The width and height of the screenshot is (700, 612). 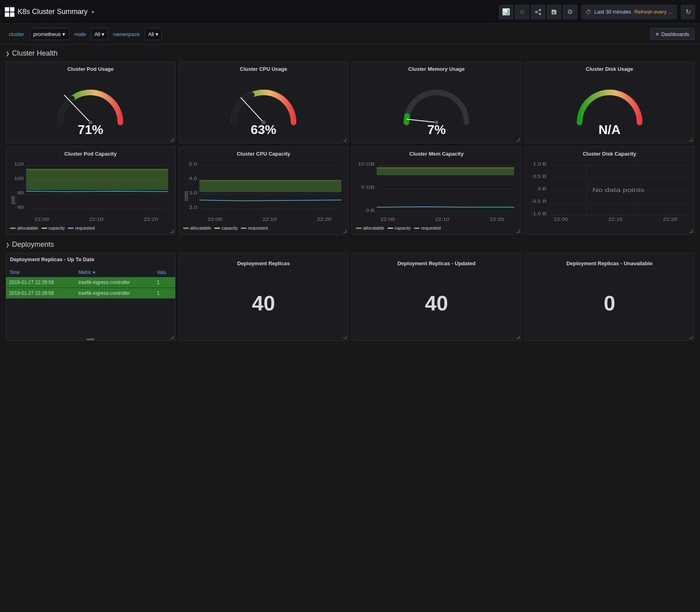 What do you see at coordinates (538, 12) in the screenshot?
I see `topbar-icons: 📊 ☆ ⚙` at bounding box center [538, 12].